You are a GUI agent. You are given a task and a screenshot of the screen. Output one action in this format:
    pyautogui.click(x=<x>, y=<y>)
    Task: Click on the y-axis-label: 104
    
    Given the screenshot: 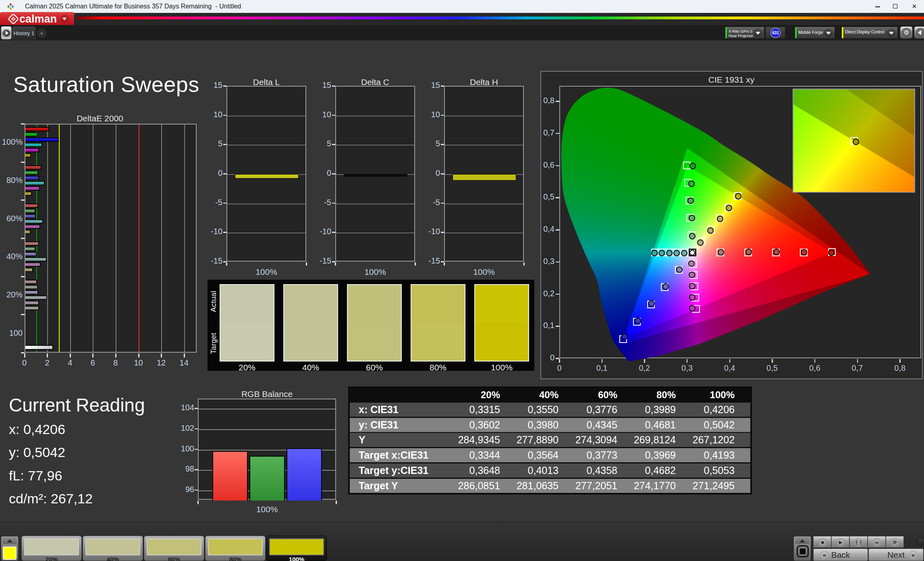 What is the action you would take?
    pyautogui.click(x=188, y=408)
    